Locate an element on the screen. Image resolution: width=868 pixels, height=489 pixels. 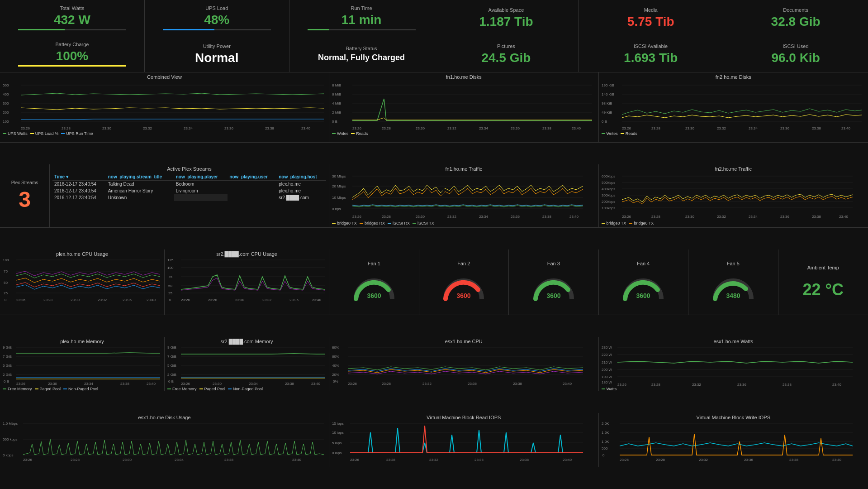
ambient-temp-panel: Ambient Temp 22 °C is located at coordinates (823, 282).